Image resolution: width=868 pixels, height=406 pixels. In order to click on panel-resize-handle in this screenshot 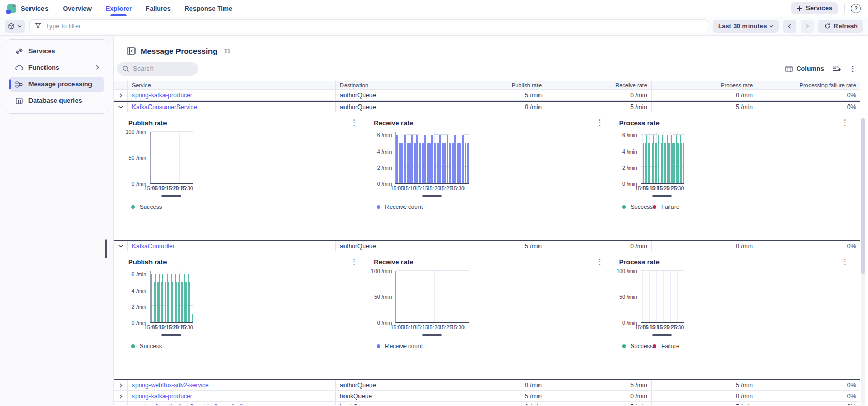, I will do `click(106, 249)`.